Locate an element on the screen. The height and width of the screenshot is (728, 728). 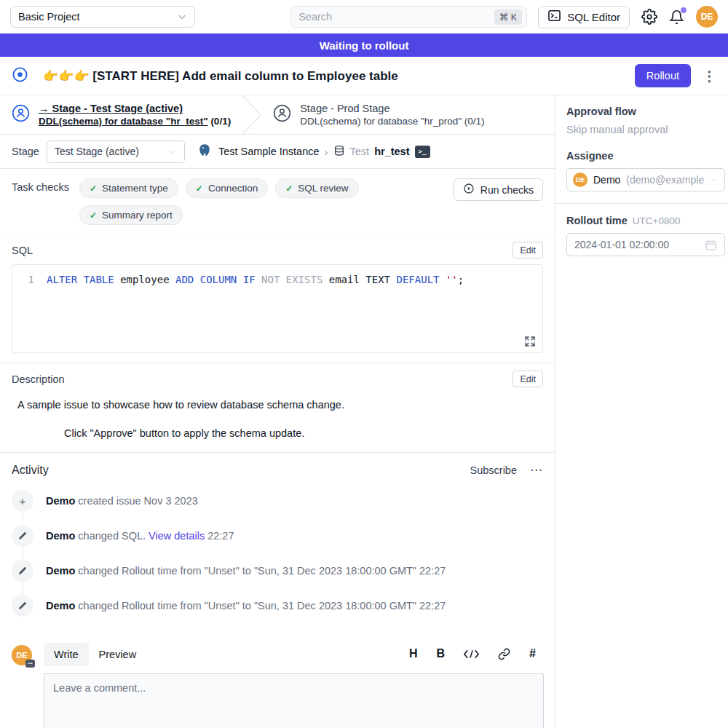
description-edit-button: Edit is located at coordinates (528, 379).